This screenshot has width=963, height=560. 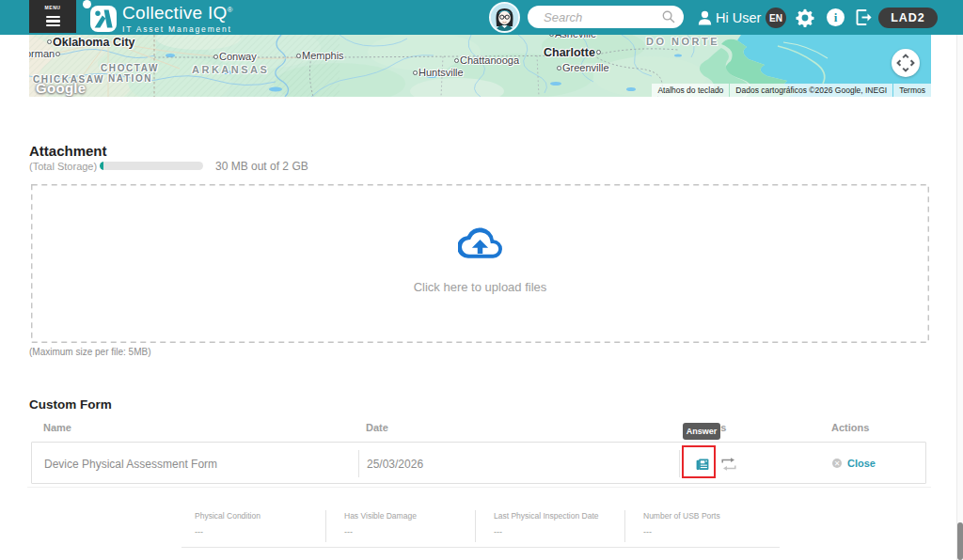 I want to click on storage-label: (Total Storage), so click(x=63, y=166).